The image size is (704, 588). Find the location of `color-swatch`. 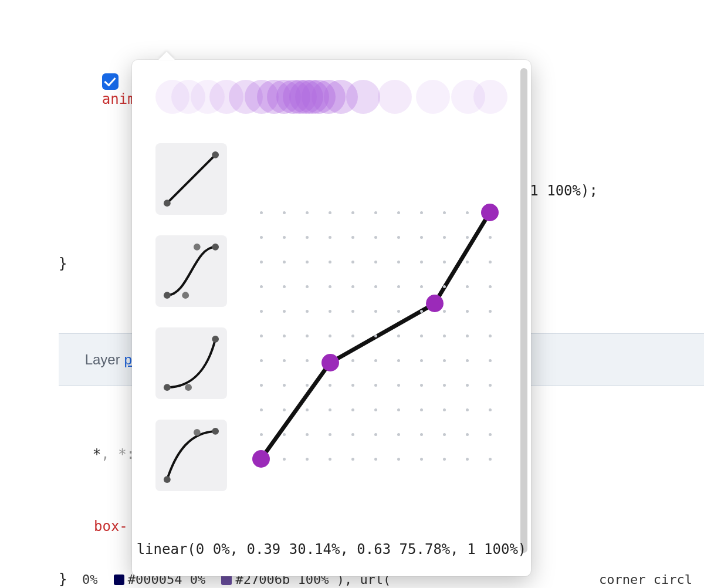

color-swatch is located at coordinates (119, 580).